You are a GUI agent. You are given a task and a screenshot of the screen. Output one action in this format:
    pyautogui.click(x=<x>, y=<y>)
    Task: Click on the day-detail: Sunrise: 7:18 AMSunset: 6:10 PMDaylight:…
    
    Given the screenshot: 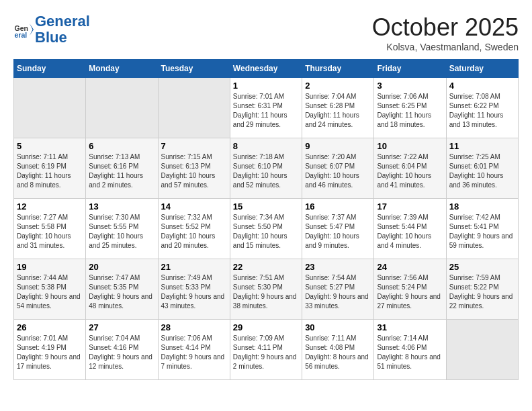 What is the action you would take?
    pyautogui.click(x=266, y=171)
    